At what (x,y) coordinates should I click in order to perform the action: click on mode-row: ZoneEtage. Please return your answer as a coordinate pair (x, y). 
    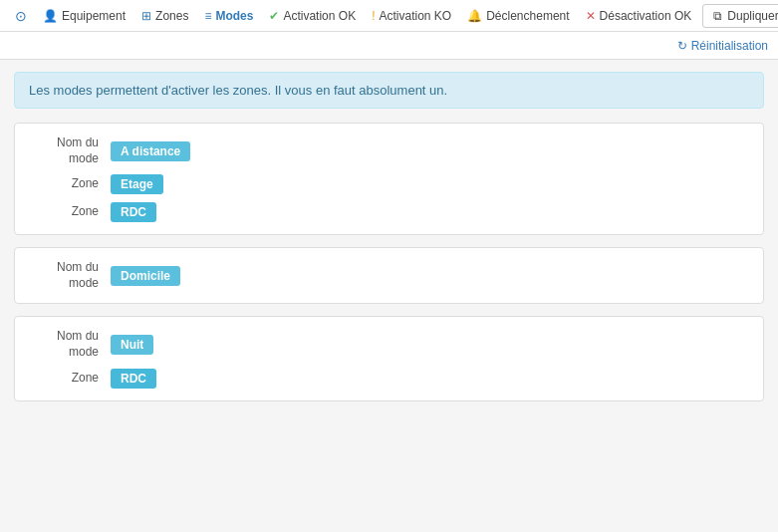
    Looking at the image, I should click on (389, 184).